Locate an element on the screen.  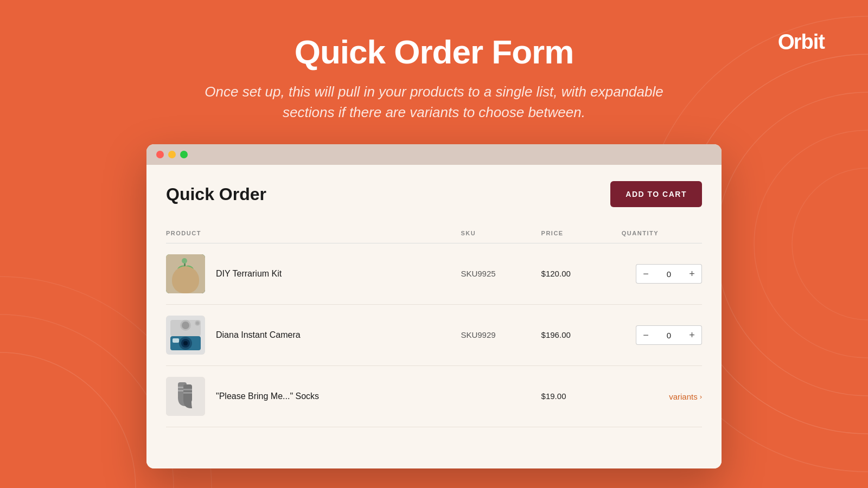
product-cell-3: "Please Bring Me..." Socks is located at coordinates (314, 397).